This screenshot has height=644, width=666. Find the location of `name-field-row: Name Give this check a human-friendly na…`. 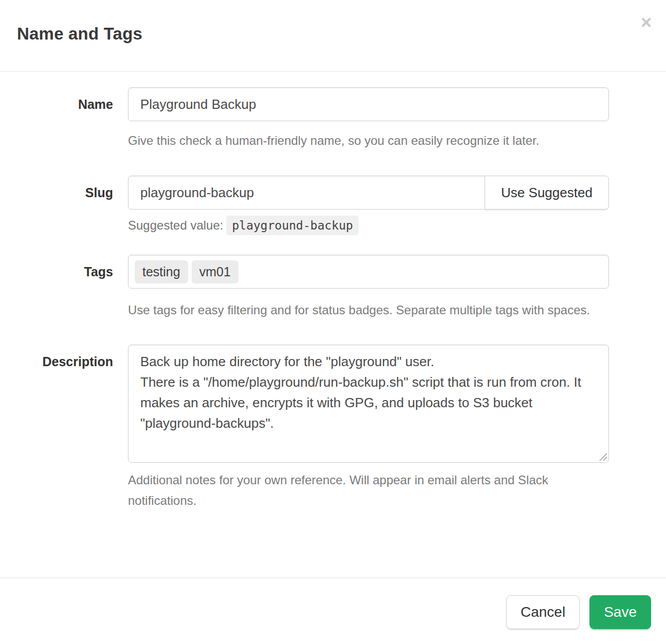

name-field-row: Name Give this check a human-friendly na… is located at coordinates (312, 119).